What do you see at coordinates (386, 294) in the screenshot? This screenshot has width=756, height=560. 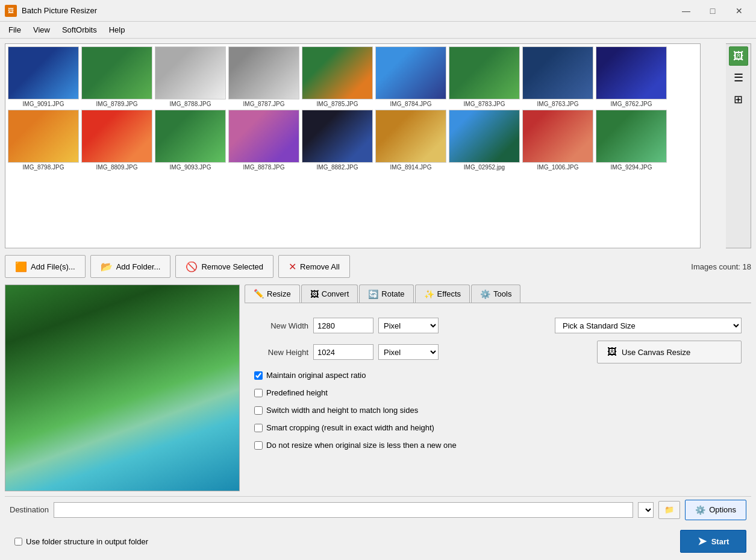 I see `tab-rotate: 🔄 Rotate` at bounding box center [386, 294].